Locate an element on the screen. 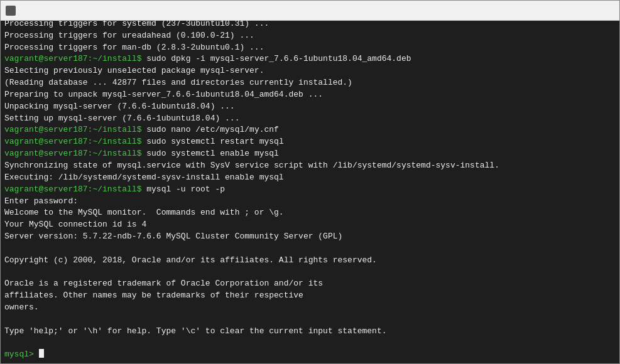  terminal-line: Processing triggers for ureadahead (0.10… is located at coordinates (310, 36).